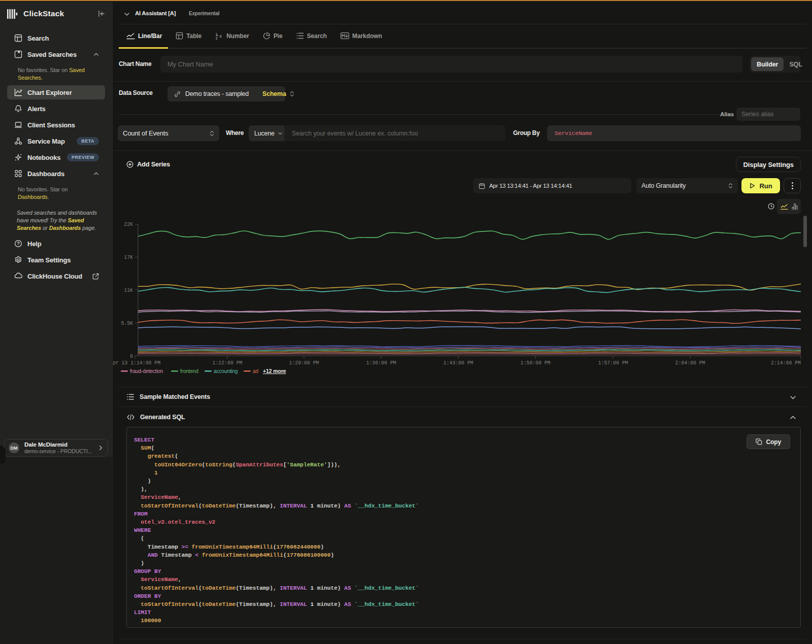 The width and height of the screenshot is (812, 644). Describe the element at coordinates (227, 363) in the screenshot. I see `svg-text: 1:22:00 PM` at that location.